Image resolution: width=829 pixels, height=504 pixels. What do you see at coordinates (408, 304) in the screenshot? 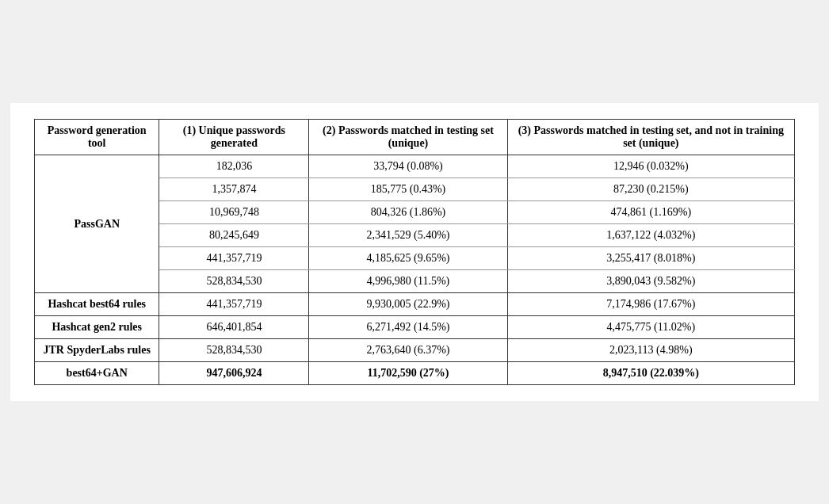
I see `hashcat-best64-matched: 9,930,005 (22.9%)` at bounding box center [408, 304].